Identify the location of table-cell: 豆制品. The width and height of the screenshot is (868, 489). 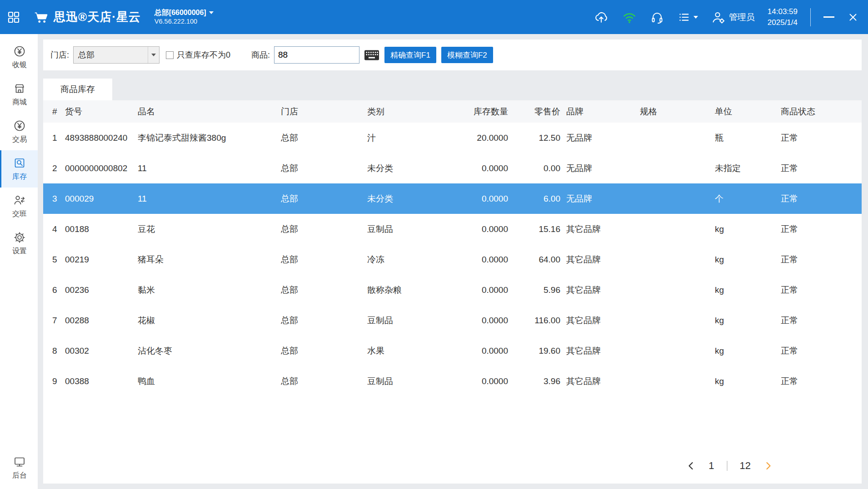
(409, 381).